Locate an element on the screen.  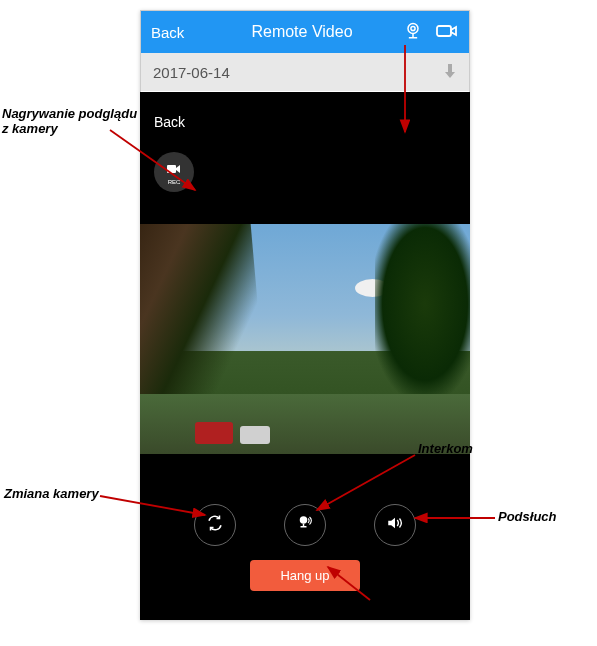
switch-icon is located at coordinates (215, 525).